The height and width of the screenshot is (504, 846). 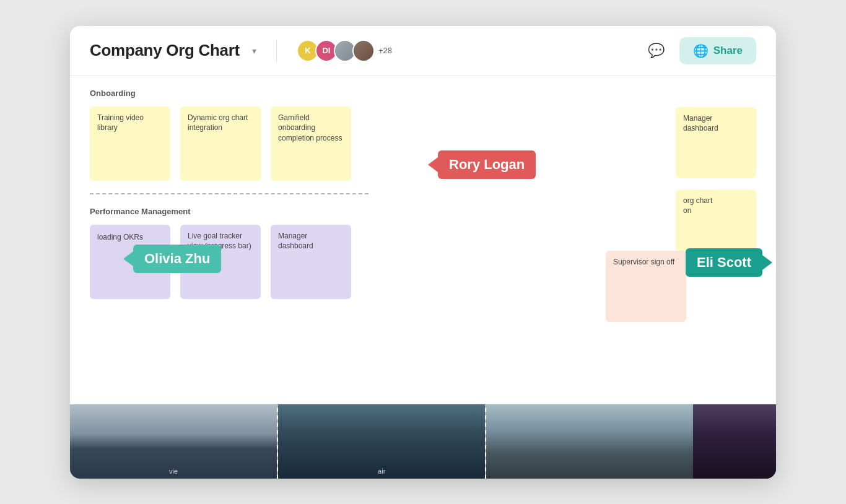 I want to click on globe-icon: 🌐, so click(x=701, y=51).